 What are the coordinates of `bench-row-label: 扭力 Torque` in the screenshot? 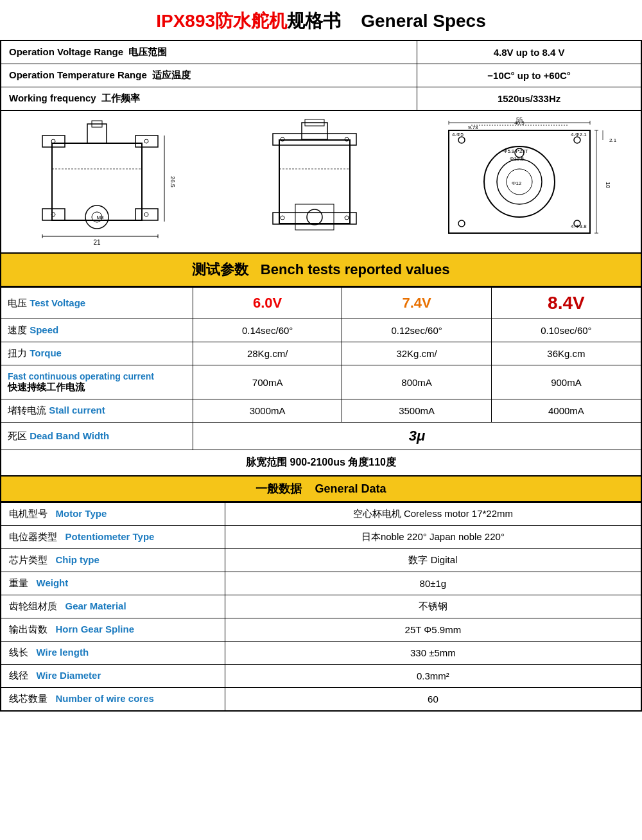 It's located at (96, 354).